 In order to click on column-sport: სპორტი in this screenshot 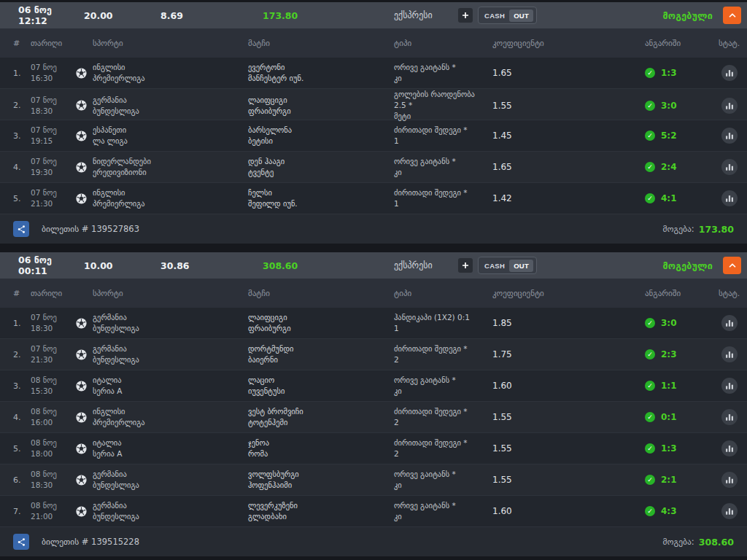, I will do `click(171, 293)`.